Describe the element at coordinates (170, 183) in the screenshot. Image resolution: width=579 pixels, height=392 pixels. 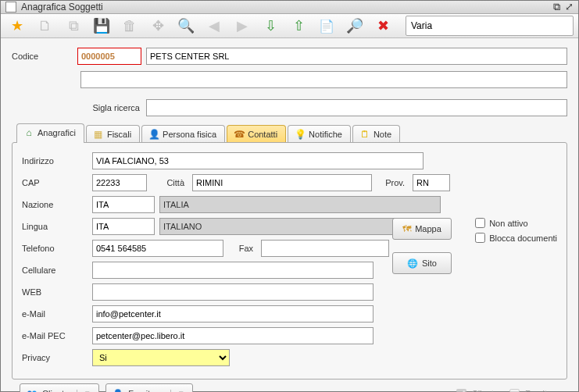
I see `citta-label: Città` at that location.